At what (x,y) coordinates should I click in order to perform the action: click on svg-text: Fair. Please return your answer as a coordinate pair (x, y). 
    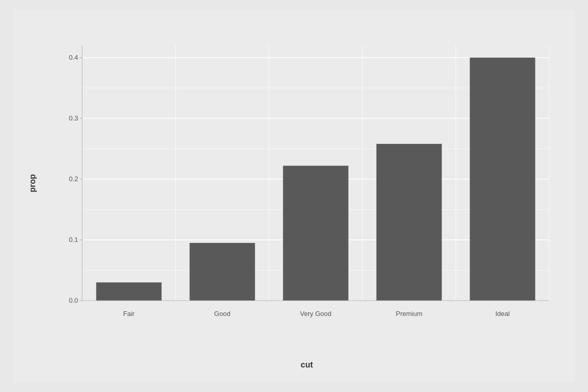
    Looking at the image, I should click on (129, 313).